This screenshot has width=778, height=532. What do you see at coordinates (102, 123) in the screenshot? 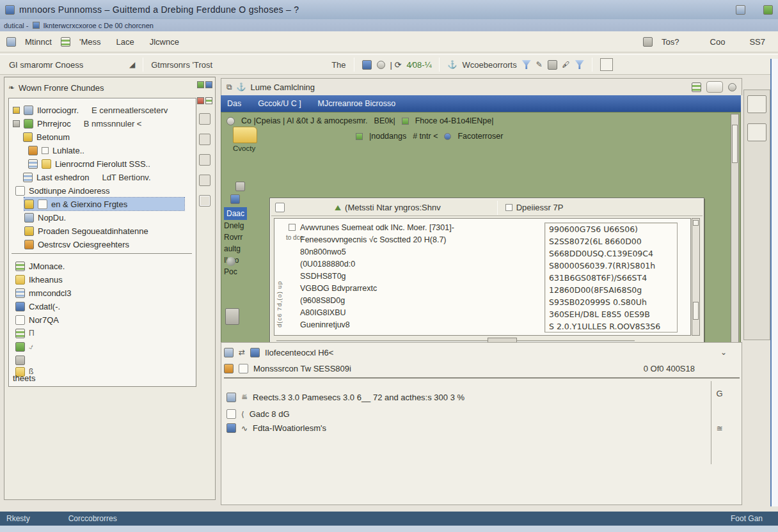
I see `tree-item: PhrrejrocB nmssnnuler <` at bounding box center [102, 123].